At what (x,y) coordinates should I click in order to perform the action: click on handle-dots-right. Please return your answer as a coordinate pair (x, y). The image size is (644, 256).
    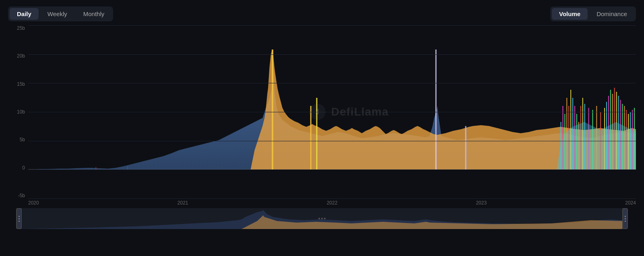
    Looking at the image, I should click on (625, 219).